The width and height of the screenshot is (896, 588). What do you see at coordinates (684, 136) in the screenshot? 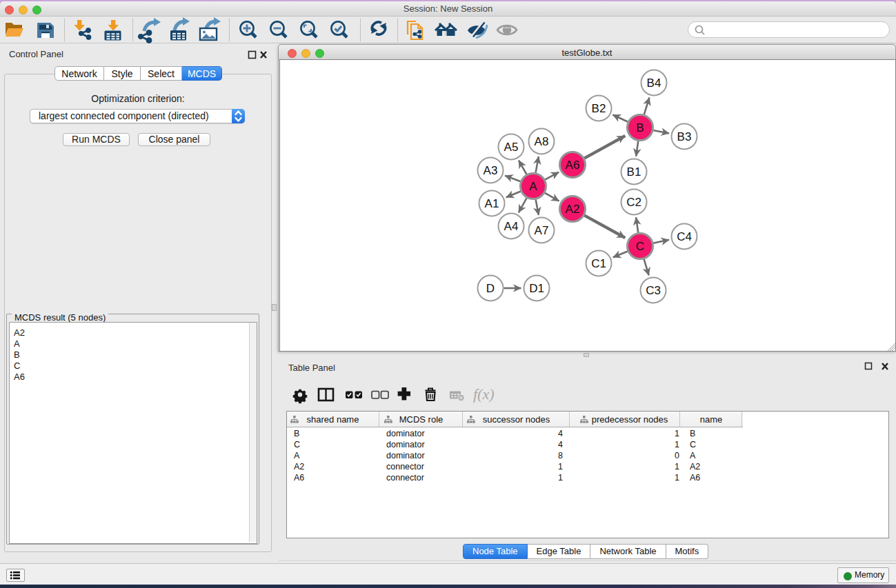
I see `svg-text: B3` at bounding box center [684, 136].